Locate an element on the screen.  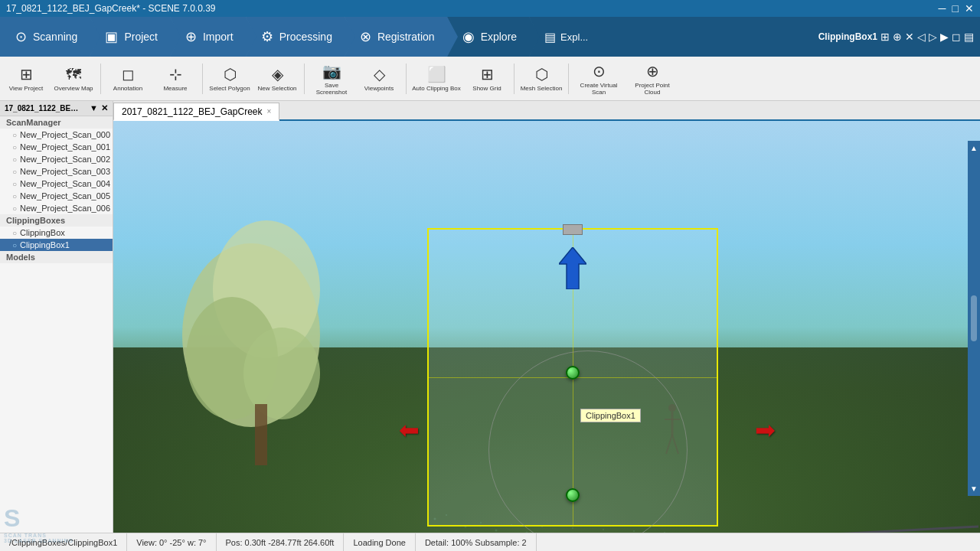
measure-points-button: ⊹ Measure is located at coordinates (175, 79).